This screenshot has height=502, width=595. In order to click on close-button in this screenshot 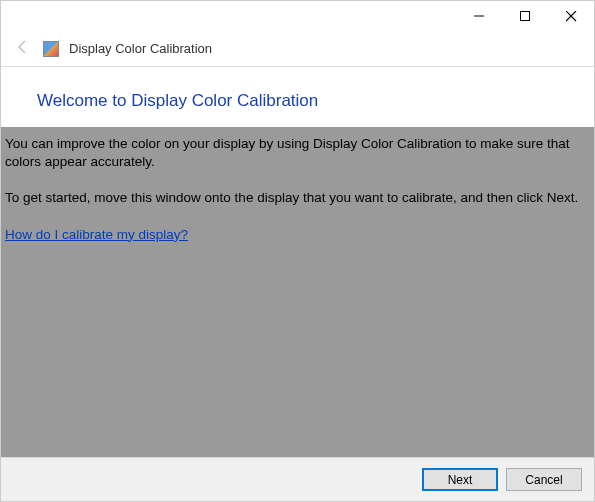, I will do `click(571, 16)`.